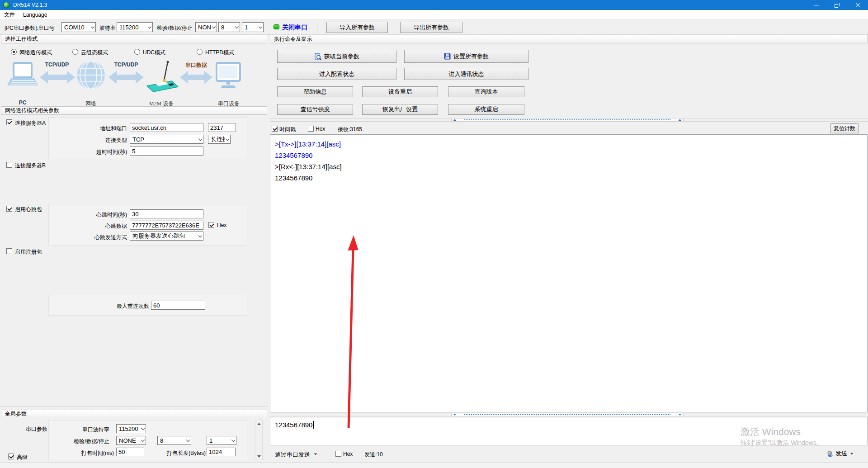  I want to click on minimize-icon, so click(816, 5).